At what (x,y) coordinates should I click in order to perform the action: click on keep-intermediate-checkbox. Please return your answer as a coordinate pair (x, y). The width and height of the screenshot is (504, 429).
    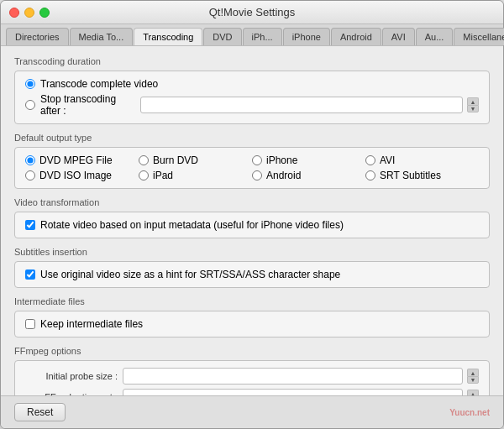
    Looking at the image, I should click on (30, 324).